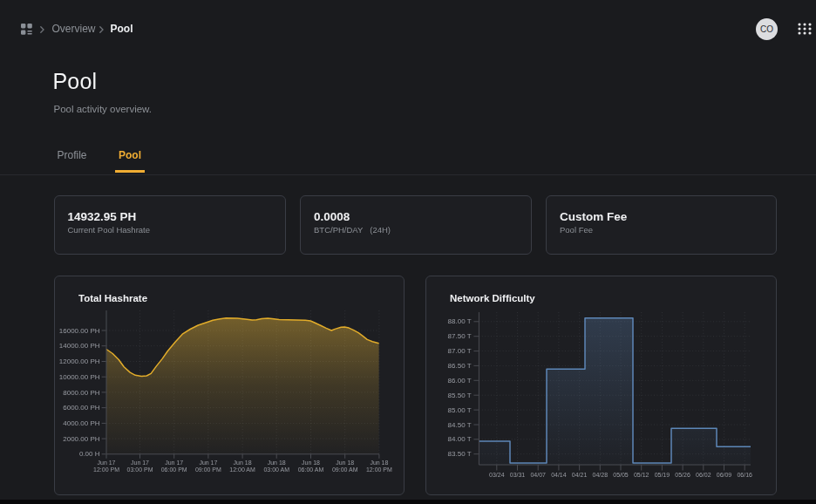  What do you see at coordinates (460, 426) in the screenshot?
I see `svg-text: 84.50 T` at bounding box center [460, 426].